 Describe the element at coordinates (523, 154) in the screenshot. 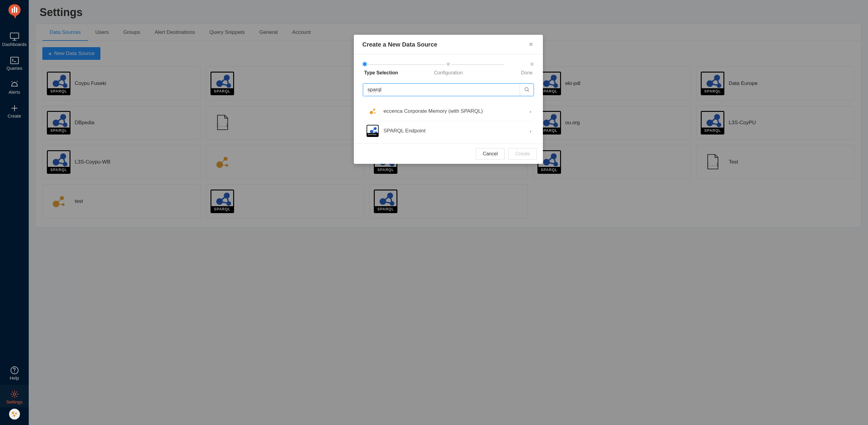

I see `create-button: Create` at that location.